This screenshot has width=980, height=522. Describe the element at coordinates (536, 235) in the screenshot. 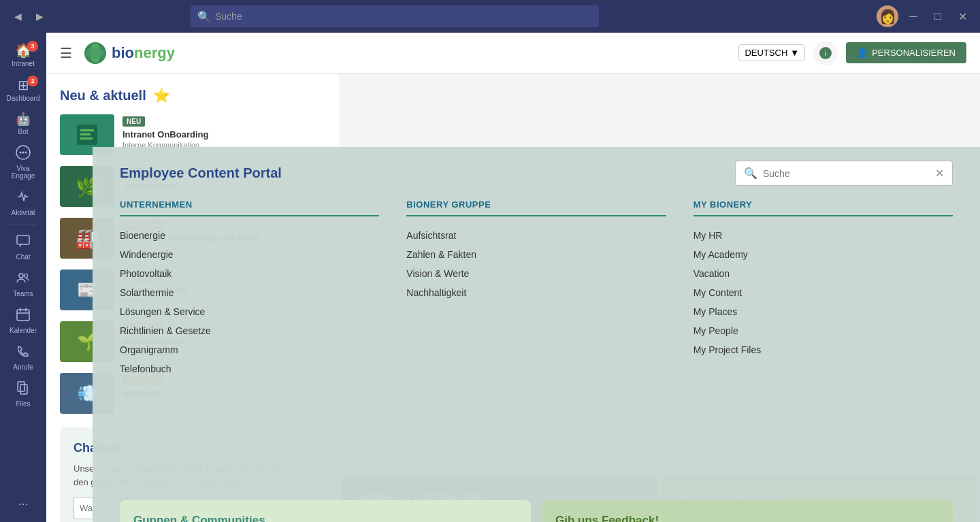

I see `mega-link-aufsichtsrat: Aufsichtsrat` at that location.